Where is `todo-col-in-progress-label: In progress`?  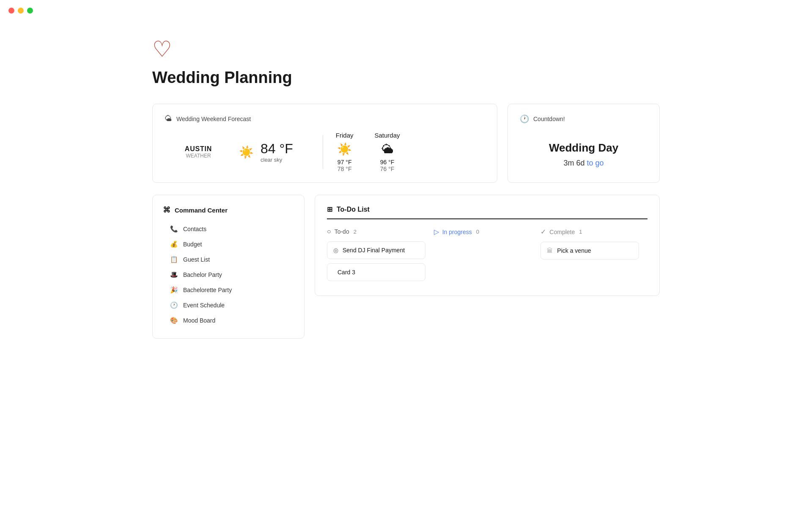 todo-col-in-progress-label: In progress is located at coordinates (457, 232).